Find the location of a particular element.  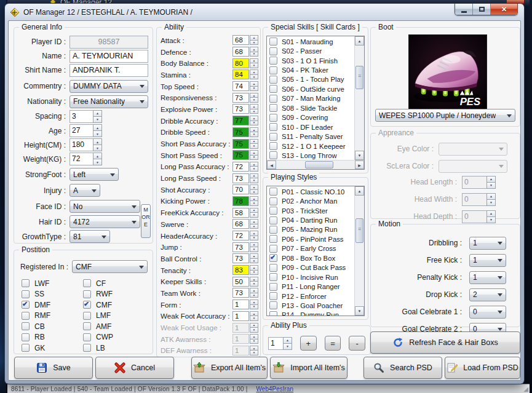

registered-in-select: CMF is located at coordinates (109, 267).